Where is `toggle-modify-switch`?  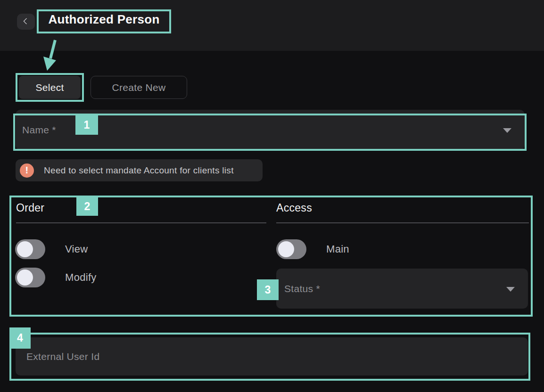 toggle-modify-switch is located at coordinates (30, 278).